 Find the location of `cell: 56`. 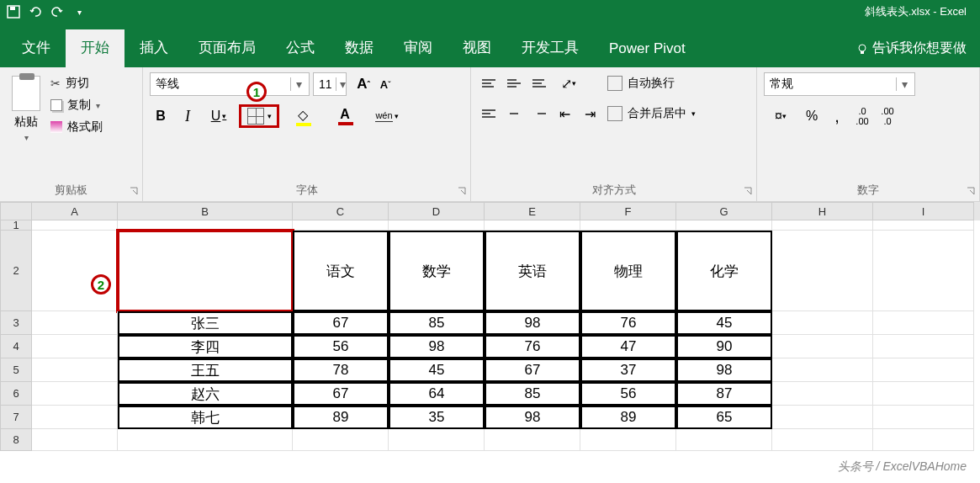

cell: 56 is located at coordinates (341, 347).